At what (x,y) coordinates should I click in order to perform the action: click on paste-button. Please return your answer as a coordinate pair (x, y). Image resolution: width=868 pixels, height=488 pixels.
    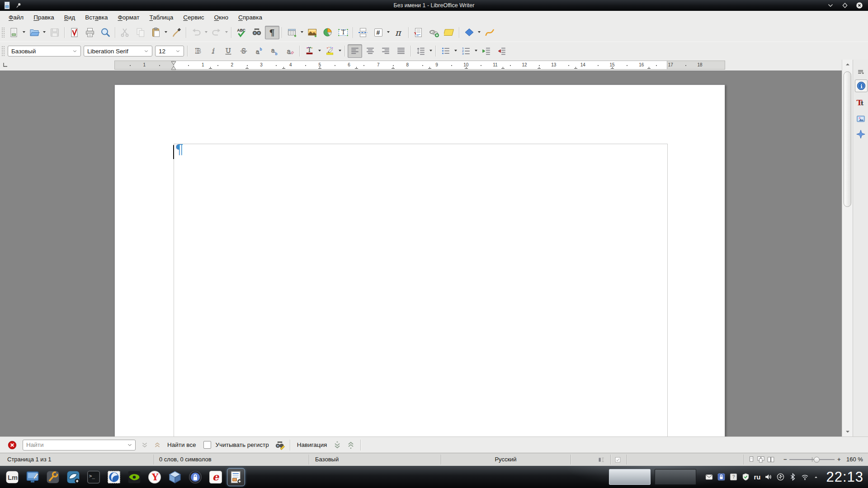
    Looking at the image, I should click on (158, 33).